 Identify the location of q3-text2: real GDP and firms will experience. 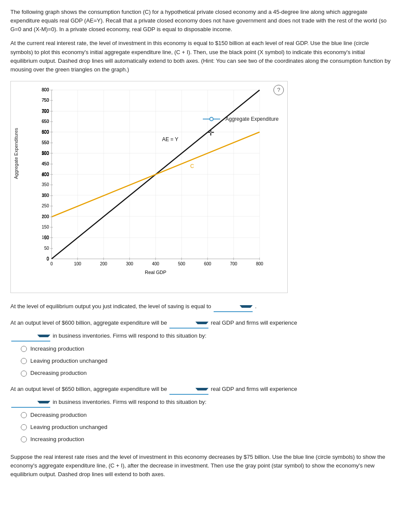
(254, 389).